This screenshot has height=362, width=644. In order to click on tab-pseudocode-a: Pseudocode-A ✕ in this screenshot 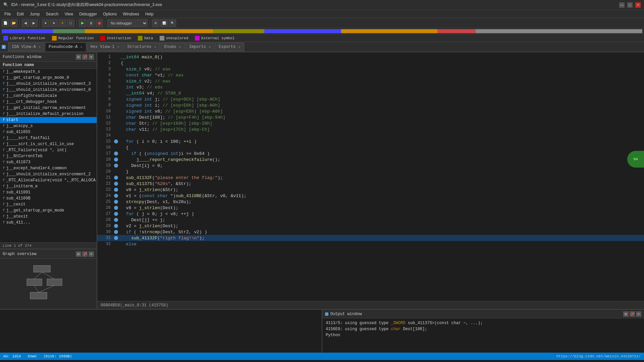, I will do `click(65, 47)`.